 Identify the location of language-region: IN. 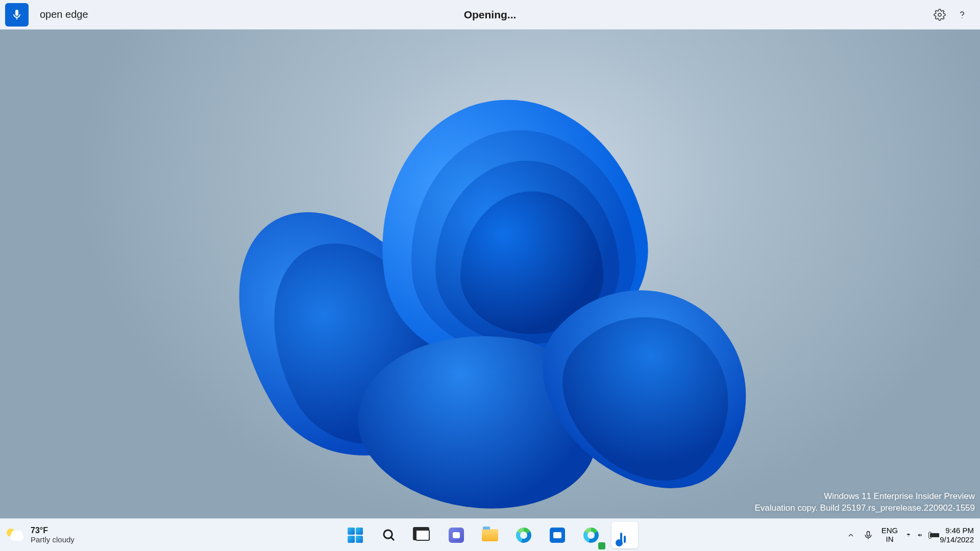
(890, 540).